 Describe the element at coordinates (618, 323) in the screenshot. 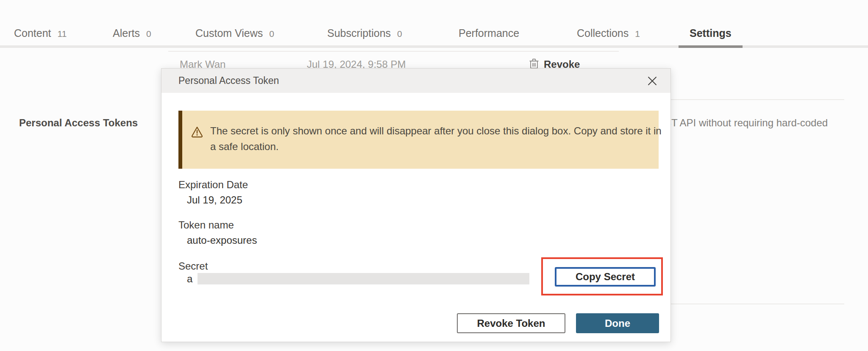

I see `done-button: Done` at that location.